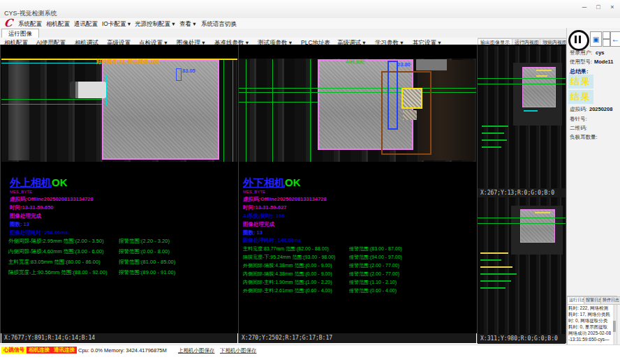  I want to click on center-measure-row: 隔膜宽度-下:95.24mm 范围:(93.00 - 98.00), so click(289, 257).